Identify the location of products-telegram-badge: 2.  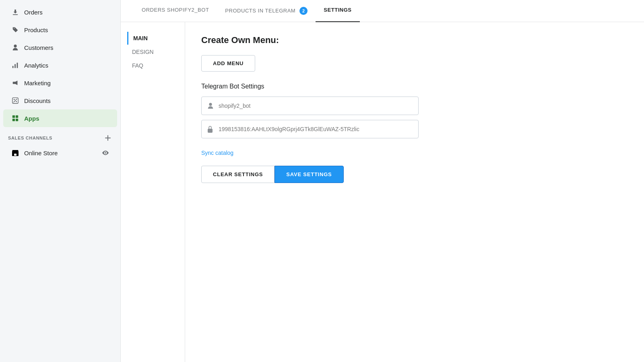
(303, 11).